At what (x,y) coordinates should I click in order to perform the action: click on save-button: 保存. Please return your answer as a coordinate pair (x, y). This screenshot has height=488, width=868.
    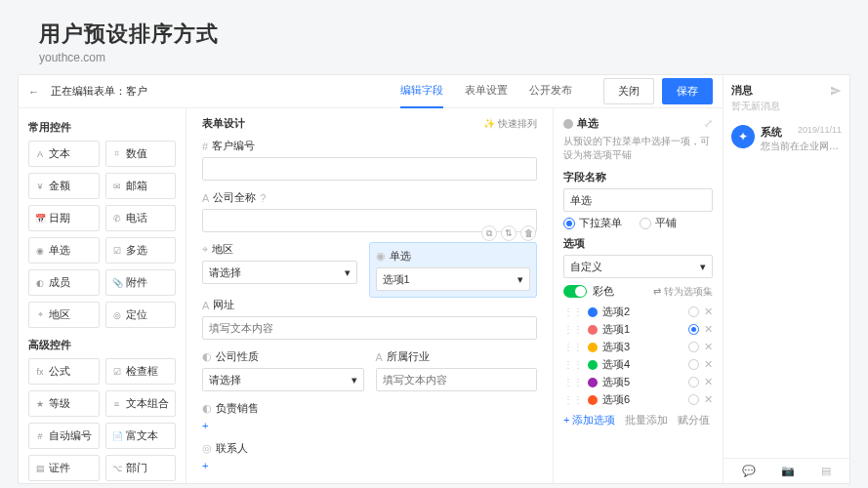
    Looking at the image, I should click on (687, 92).